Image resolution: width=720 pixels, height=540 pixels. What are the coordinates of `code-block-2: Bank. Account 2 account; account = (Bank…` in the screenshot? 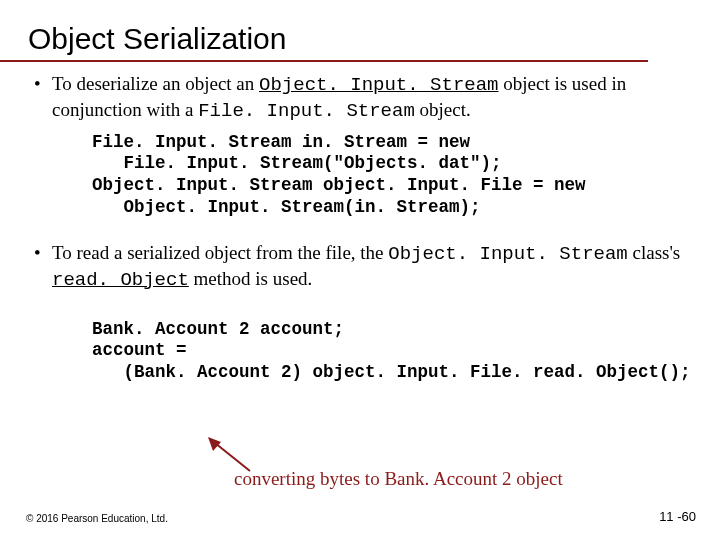 It's located at (360, 352).